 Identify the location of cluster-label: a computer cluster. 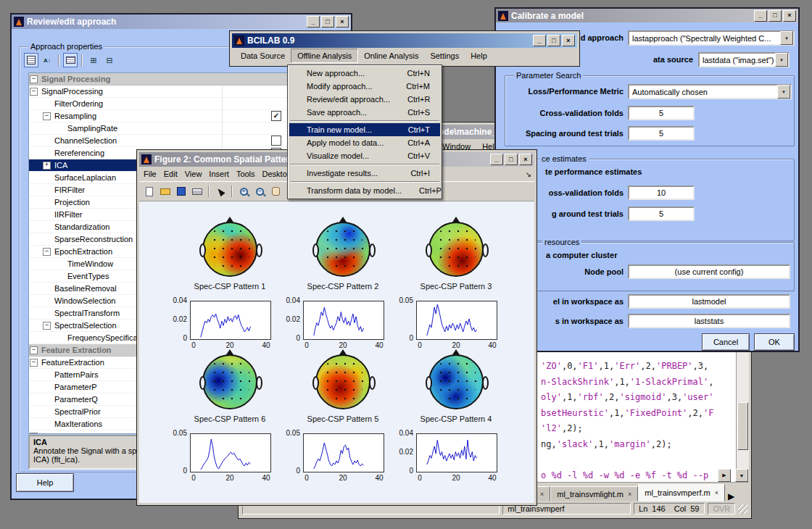
(581, 255).